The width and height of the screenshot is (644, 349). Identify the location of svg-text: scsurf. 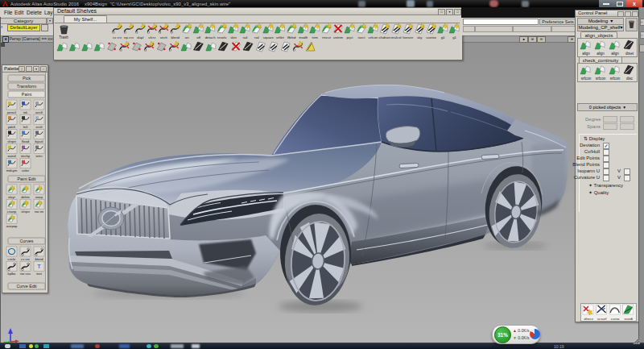
(602, 319).